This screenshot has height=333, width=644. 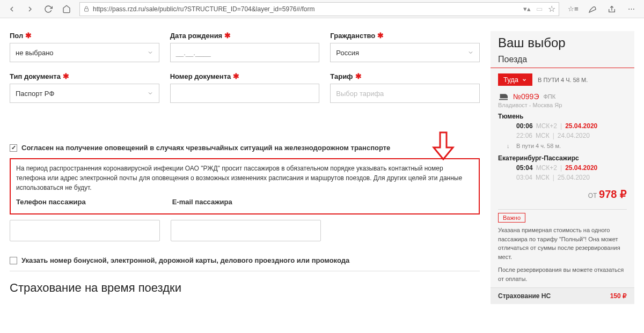 I want to click on email-label: E-mail пассажира, so click(x=245, y=202).